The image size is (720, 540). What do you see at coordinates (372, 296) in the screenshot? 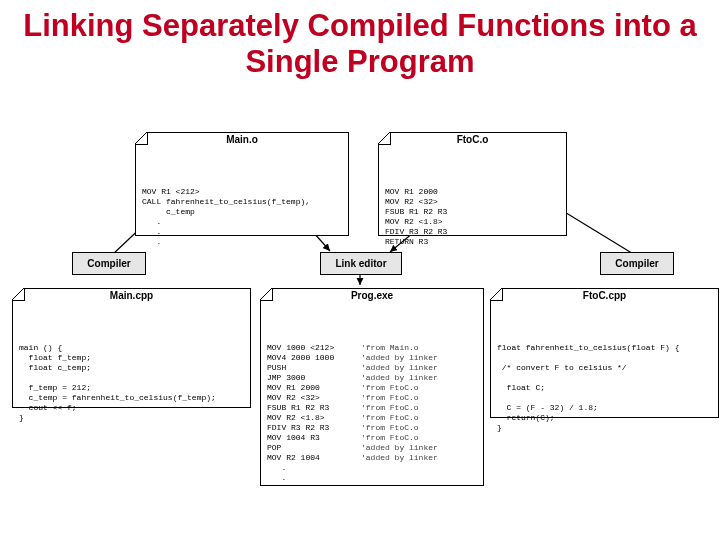
I see `doc-label: Prog.exe` at bounding box center [372, 296].